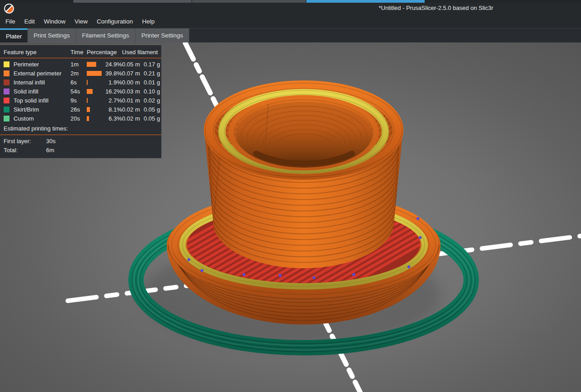 The height and width of the screenshot is (392, 581). Describe the element at coordinates (9, 9) in the screenshot. I see `prusaslicer-logo-icon` at that location.